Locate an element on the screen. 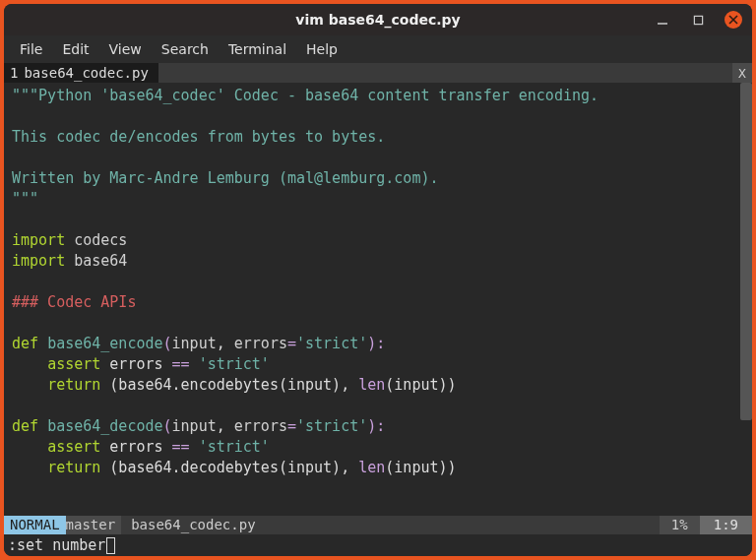 Image resolution: width=756 pixels, height=560 pixels. minimize-button is located at coordinates (662, 20).